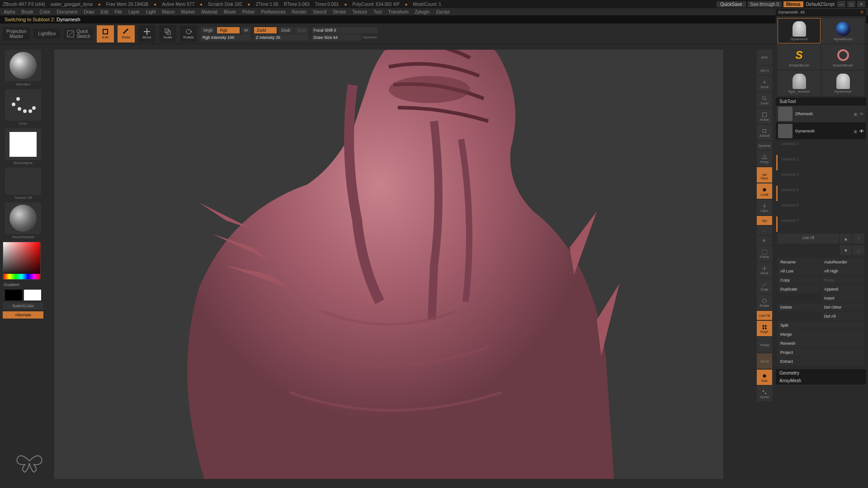  I want to click on unused-2: Unused 2, so click(821, 147).